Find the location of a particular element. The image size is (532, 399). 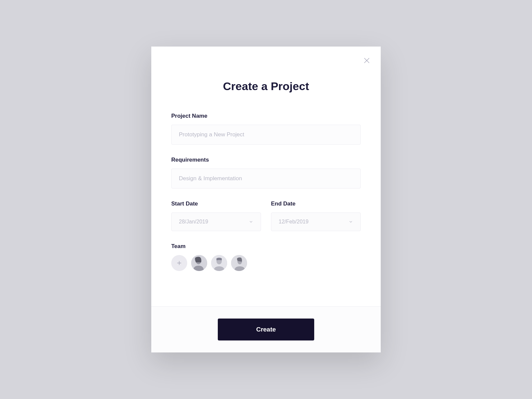

modal-footer: Create is located at coordinates (266, 329).